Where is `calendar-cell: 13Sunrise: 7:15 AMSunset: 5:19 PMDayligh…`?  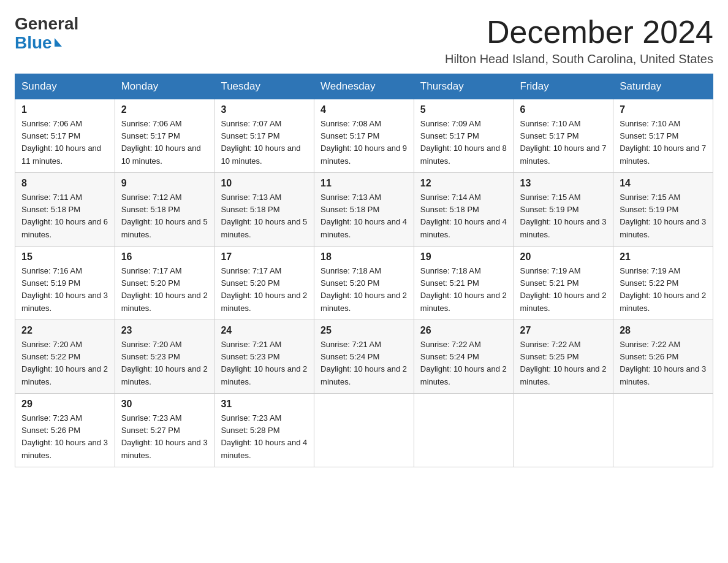
calendar-cell: 13Sunrise: 7:15 AMSunset: 5:19 PMDayligh… is located at coordinates (564, 210).